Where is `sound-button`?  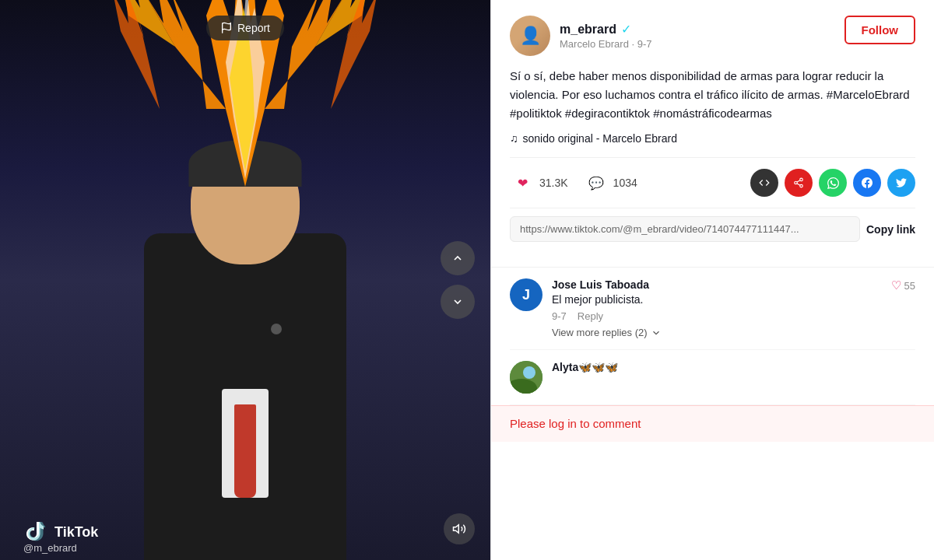
sound-button is located at coordinates (459, 529).